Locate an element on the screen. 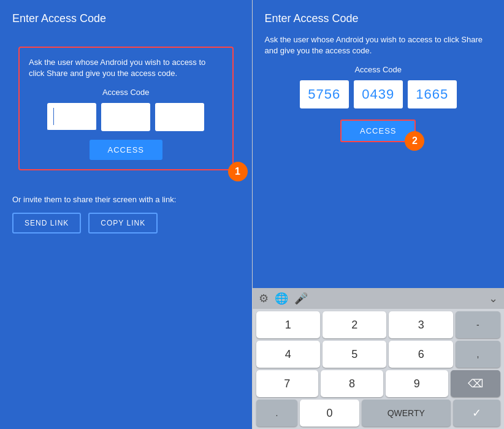 This screenshot has width=504, height=429. left-access-code-label: Access Code is located at coordinates (126, 92).